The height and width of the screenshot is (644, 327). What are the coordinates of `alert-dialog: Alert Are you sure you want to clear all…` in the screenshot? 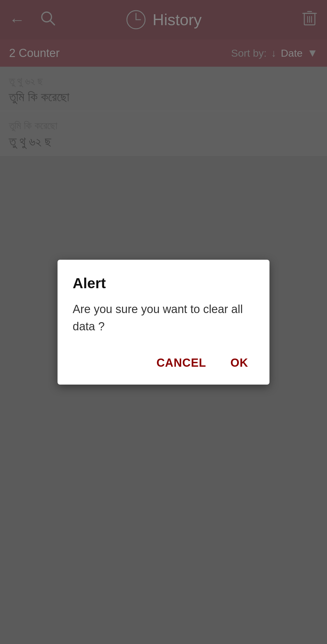 It's located at (164, 322).